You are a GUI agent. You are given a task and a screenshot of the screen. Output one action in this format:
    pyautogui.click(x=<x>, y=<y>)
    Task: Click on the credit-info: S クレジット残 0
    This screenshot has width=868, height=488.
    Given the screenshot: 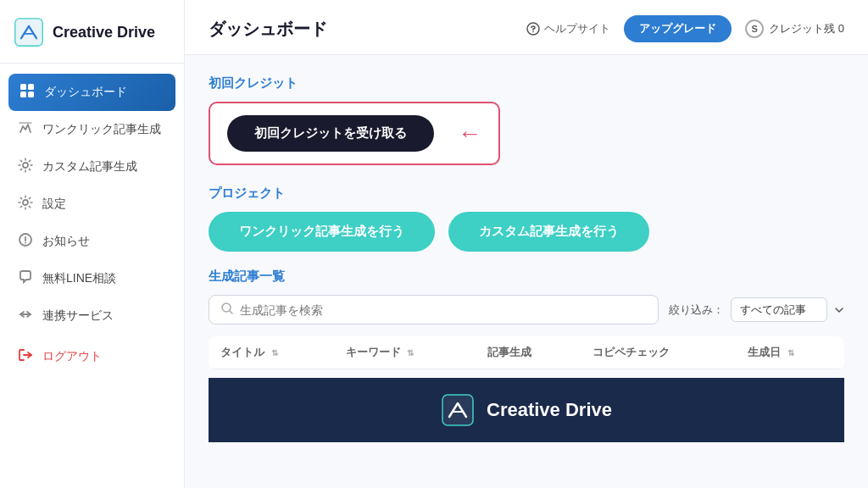 What is the action you would take?
    pyautogui.click(x=795, y=29)
    